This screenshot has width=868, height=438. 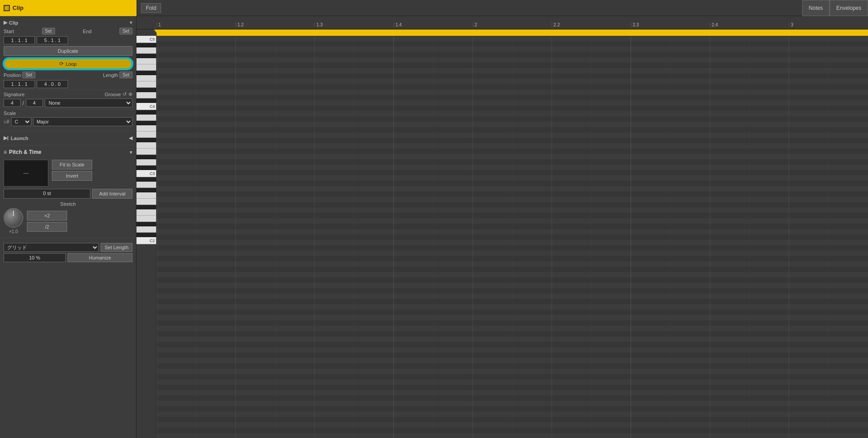 What do you see at coordinates (146, 162) in the screenshot?
I see `piano-key-d3` at bounding box center [146, 162].